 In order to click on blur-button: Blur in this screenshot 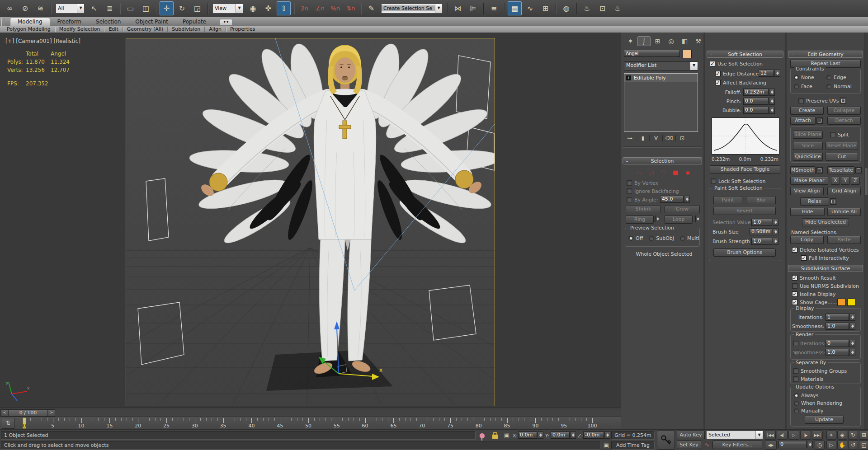, I will do `click(761, 200)`.